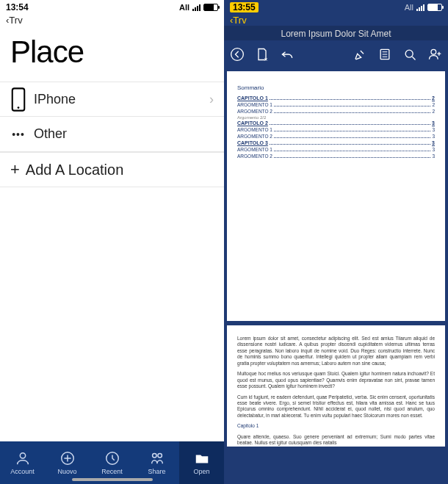 The height and width of the screenshot is (484, 448). What do you see at coordinates (336, 112) in the screenshot?
I see `toc-entry: ARGOMENTO 22` at bounding box center [336, 112].